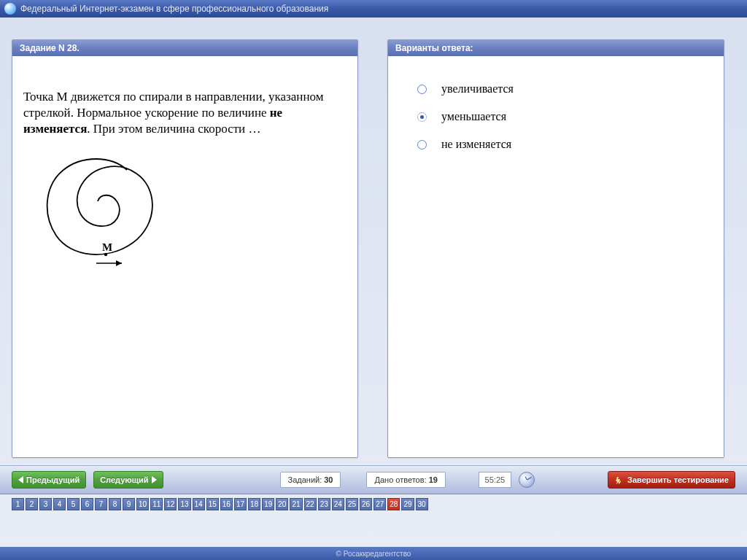 This screenshot has width=747, height=560. I want to click on navigation-bar: Предыдущий Следующий Заданий: 30 Дано от…, so click(374, 480).